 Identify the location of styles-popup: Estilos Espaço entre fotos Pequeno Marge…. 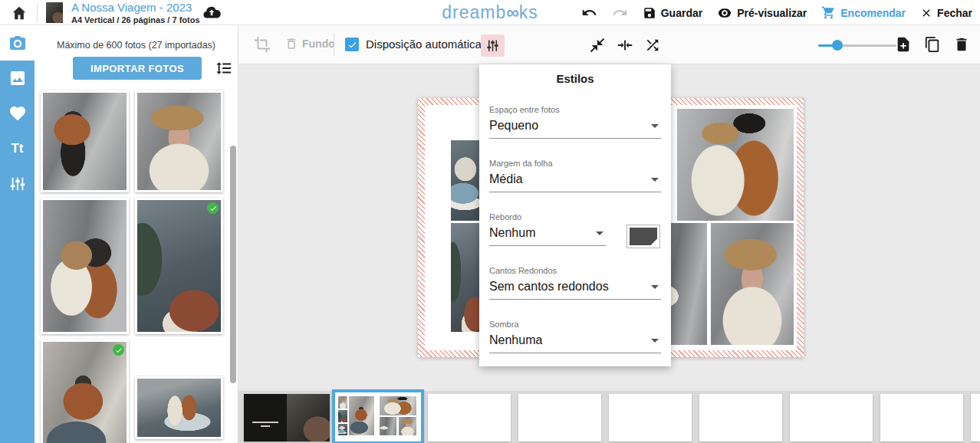
(575, 215).